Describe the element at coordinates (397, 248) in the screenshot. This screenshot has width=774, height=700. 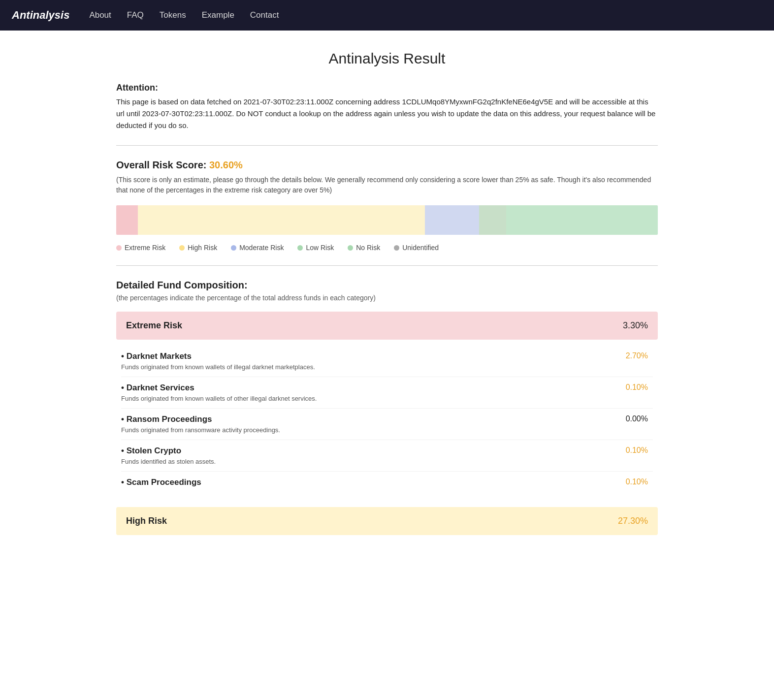
I see `legend-dot-unidentified` at that location.